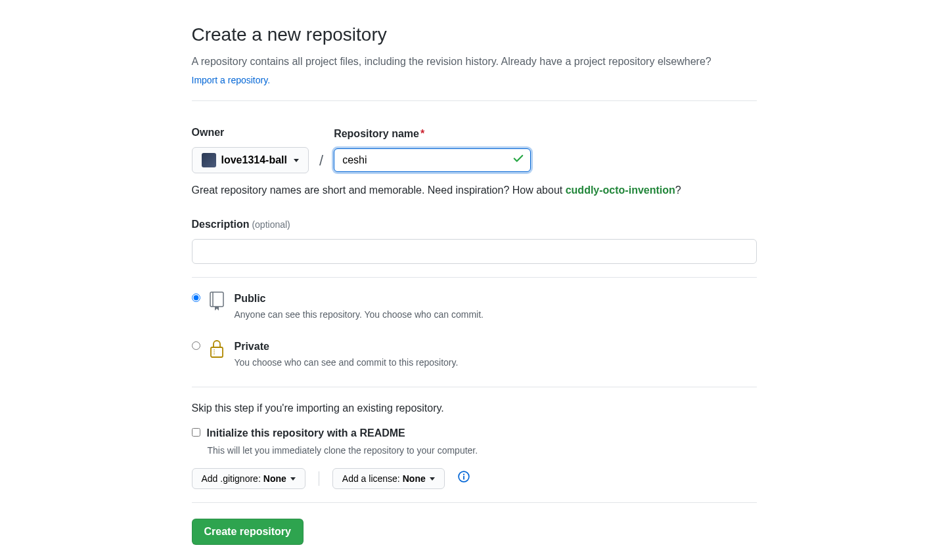 This screenshot has width=948, height=560. What do you see at coordinates (518, 160) in the screenshot?
I see `checkmark-icon` at bounding box center [518, 160].